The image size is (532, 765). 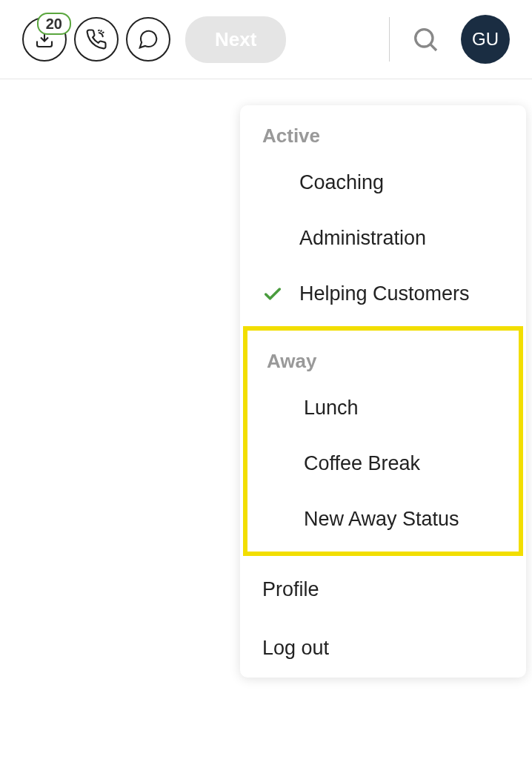 I want to click on header-bar: 20 Next GU, so click(x=266, y=40).